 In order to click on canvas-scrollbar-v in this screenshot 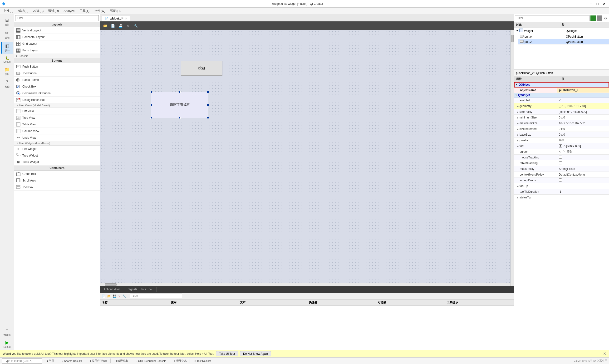, I will do `click(512, 158)`.